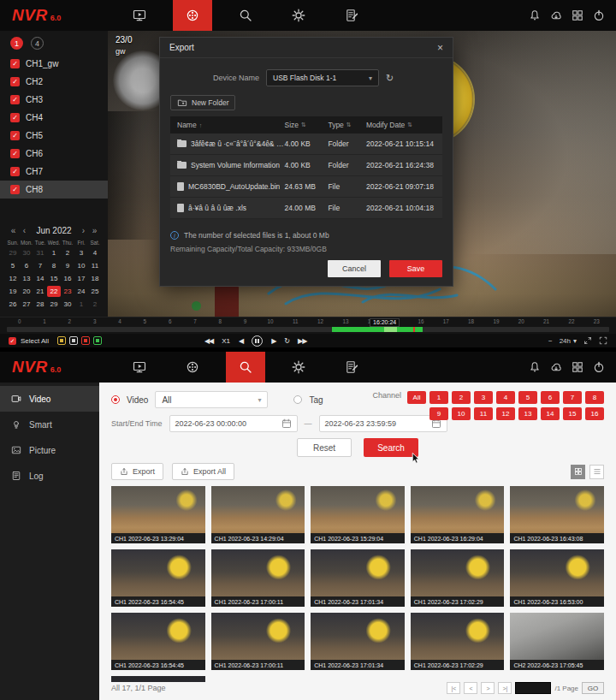  What do you see at coordinates (453, 688) in the screenshot?
I see `page-nav-button: |<` at bounding box center [453, 688].